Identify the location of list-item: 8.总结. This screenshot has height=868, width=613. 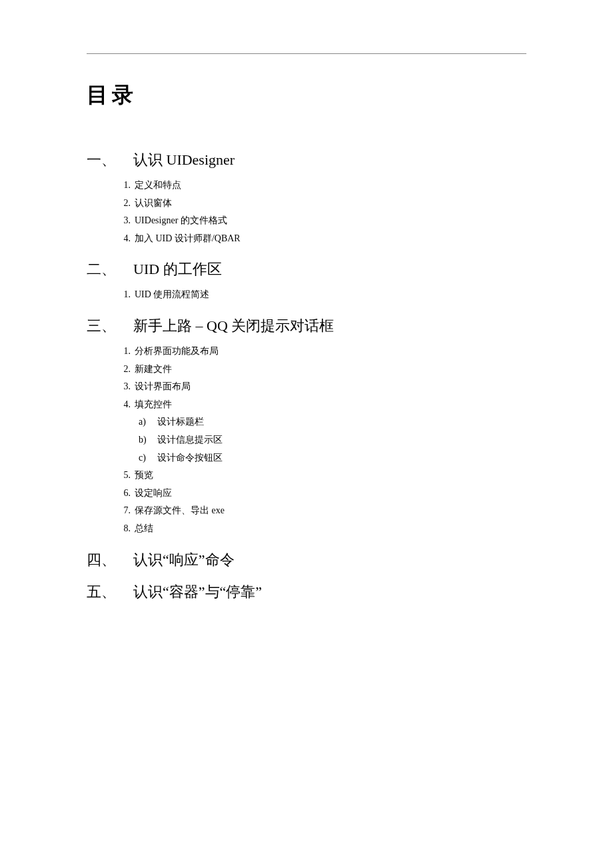
(320, 529).